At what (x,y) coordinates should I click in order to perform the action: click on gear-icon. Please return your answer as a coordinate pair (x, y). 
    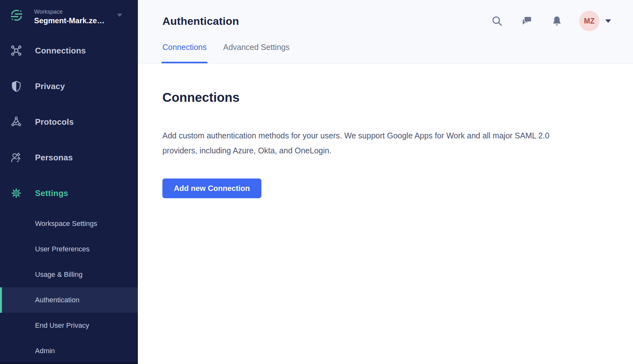
    Looking at the image, I should click on (16, 193).